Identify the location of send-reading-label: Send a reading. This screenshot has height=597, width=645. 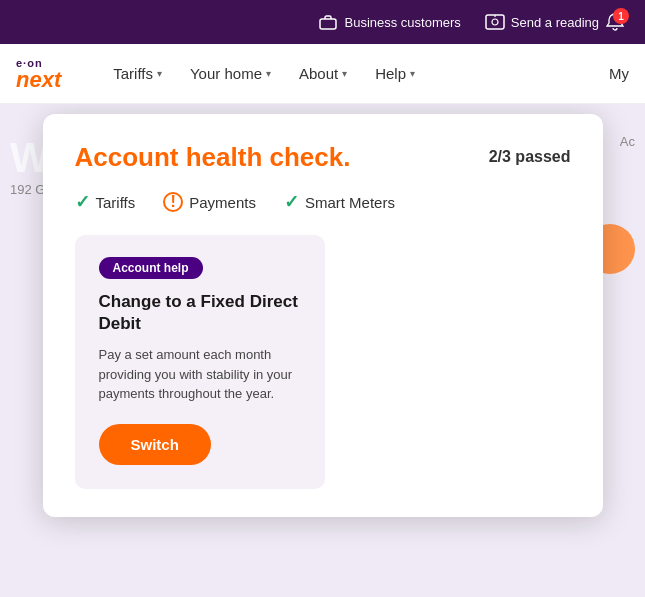
(555, 22).